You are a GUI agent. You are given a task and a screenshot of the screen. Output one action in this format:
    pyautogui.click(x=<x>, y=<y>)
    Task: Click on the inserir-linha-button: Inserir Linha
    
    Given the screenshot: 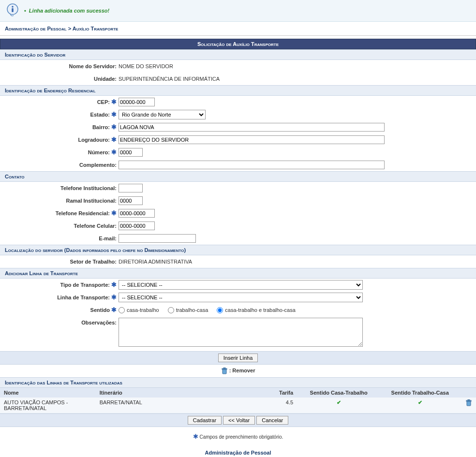 What is the action you would take?
    pyautogui.click(x=238, y=358)
    